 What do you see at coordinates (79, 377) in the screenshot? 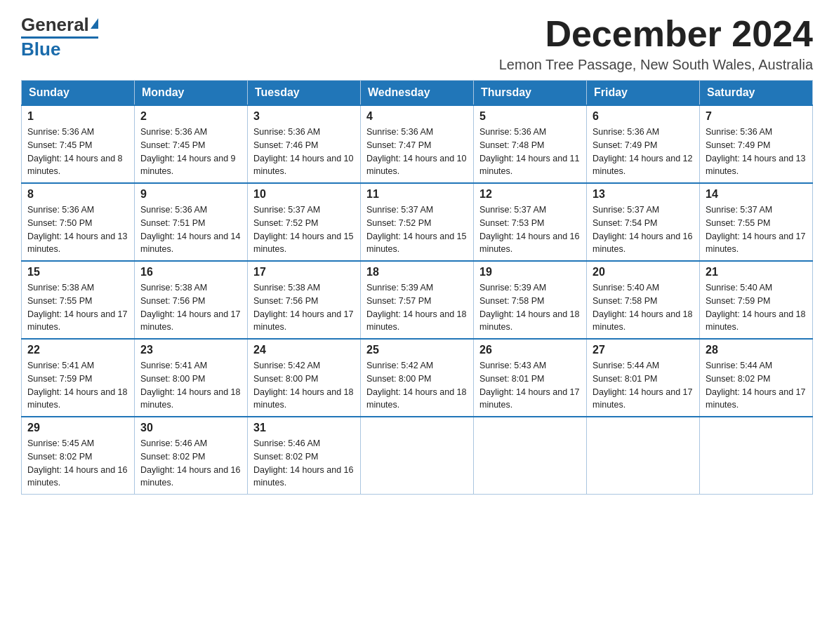
I see `calendar-cell: 22Sunrise: 5:41 AMSunset: 7:59 PMDayligh…` at bounding box center [79, 377].